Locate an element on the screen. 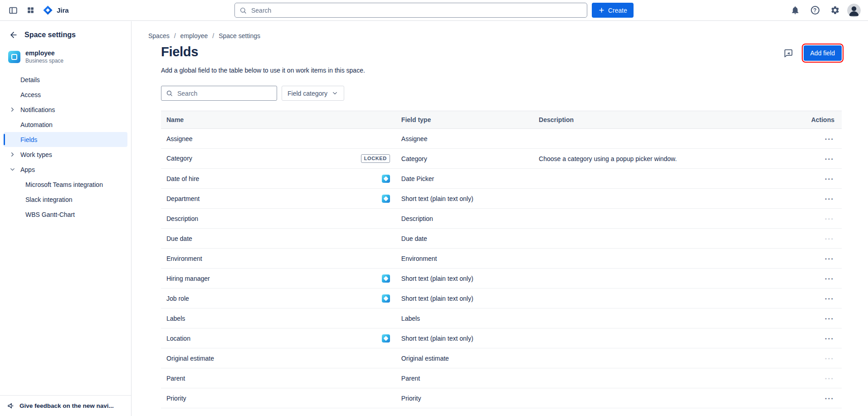 This screenshot has height=416, width=868. sidebar-item-slack-integration: Slack integration is located at coordinates (65, 200).